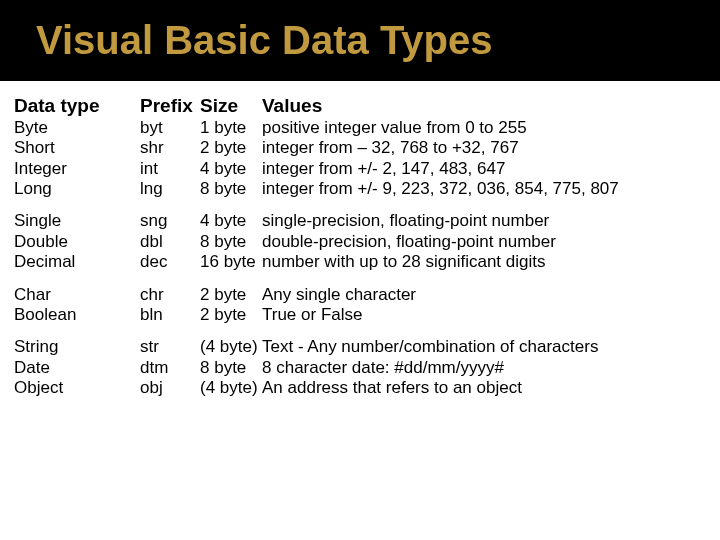  Describe the element at coordinates (231, 128) in the screenshot. I see `cell-size: 1 byte` at that location.